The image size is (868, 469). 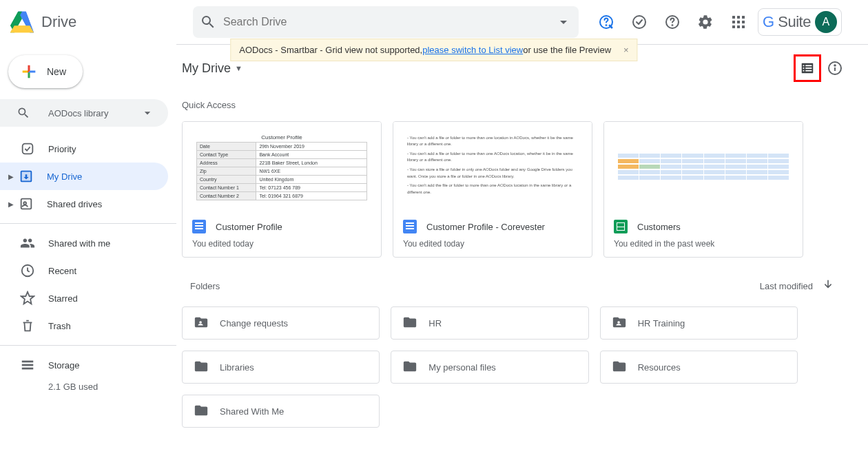 I want to click on sidebar-item-label: Starred, so click(x=63, y=299).